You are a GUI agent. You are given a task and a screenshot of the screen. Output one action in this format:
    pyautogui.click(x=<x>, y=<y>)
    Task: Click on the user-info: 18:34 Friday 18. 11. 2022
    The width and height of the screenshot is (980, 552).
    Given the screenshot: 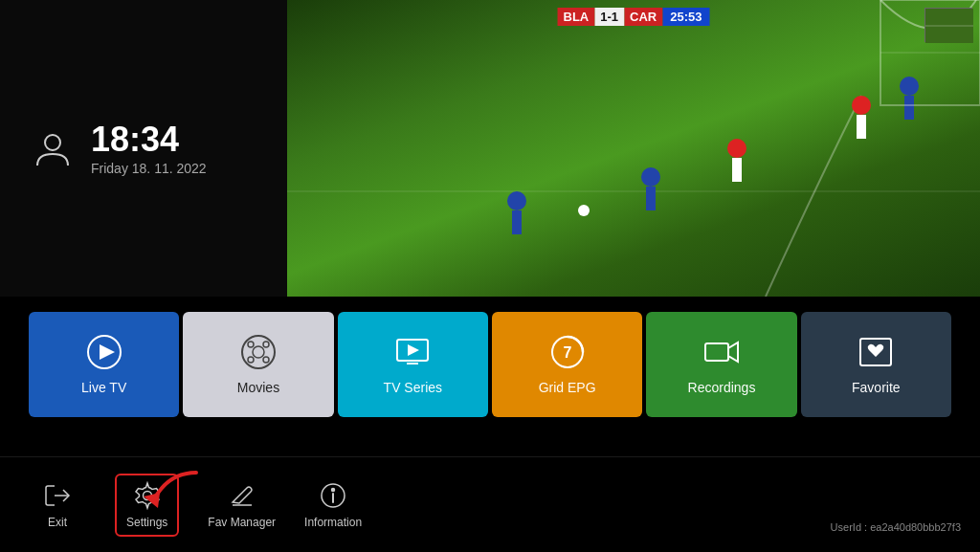 What is the action you would take?
    pyautogui.click(x=144, y=148)
    